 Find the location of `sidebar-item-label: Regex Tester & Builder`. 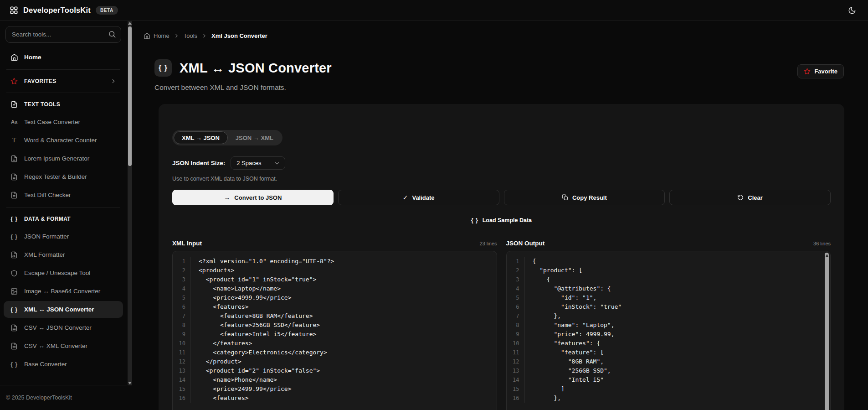

sidebar-item-label: Regex Tester & Builder is located at coordinates (56, 177).